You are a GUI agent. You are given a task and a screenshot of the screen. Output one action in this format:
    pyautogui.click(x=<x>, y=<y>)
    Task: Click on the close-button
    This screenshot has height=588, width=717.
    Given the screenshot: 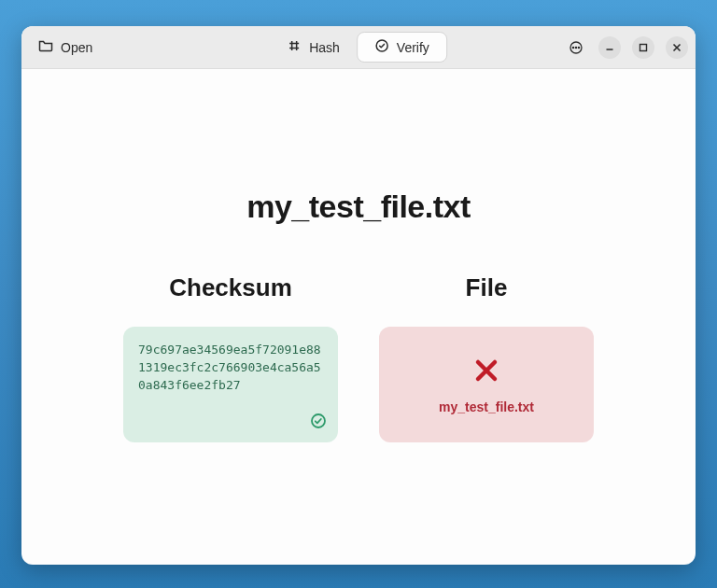 What is the action you would take?
    pyautogui.click(x=677, y=48)
    